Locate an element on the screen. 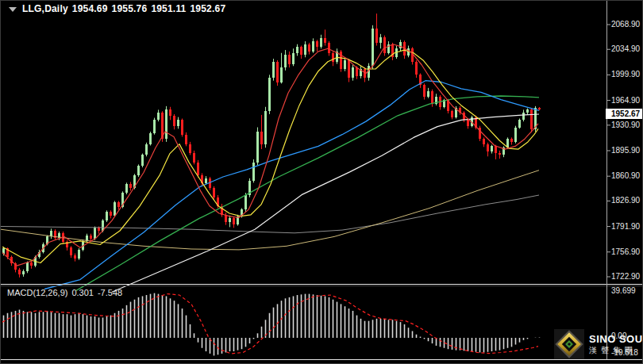  low-value: 1951.11 is located at coordinates (168, 9).